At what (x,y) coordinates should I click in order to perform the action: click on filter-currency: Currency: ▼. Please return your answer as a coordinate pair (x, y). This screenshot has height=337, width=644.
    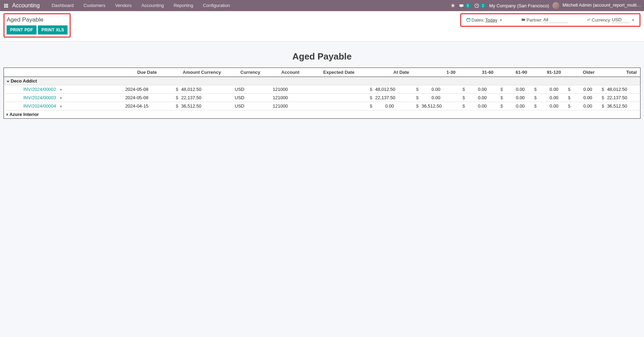
    Looking at the image, I should click on (611, 20).